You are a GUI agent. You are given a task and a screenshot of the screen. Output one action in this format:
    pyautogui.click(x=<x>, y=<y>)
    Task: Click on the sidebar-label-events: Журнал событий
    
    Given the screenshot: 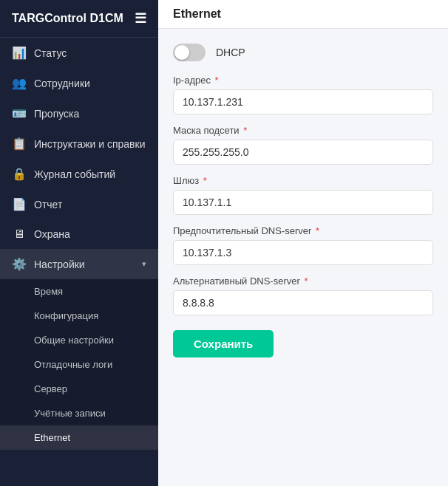 What is the action you would take?
    pyautogui.click(x=75, y=174)
    